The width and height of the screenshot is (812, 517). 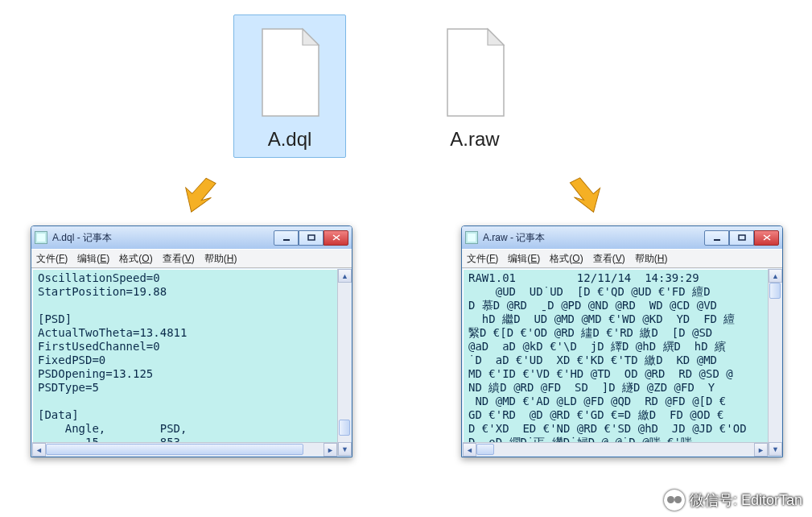 I want to click on wechat-icon, so click(x=674, y=500).